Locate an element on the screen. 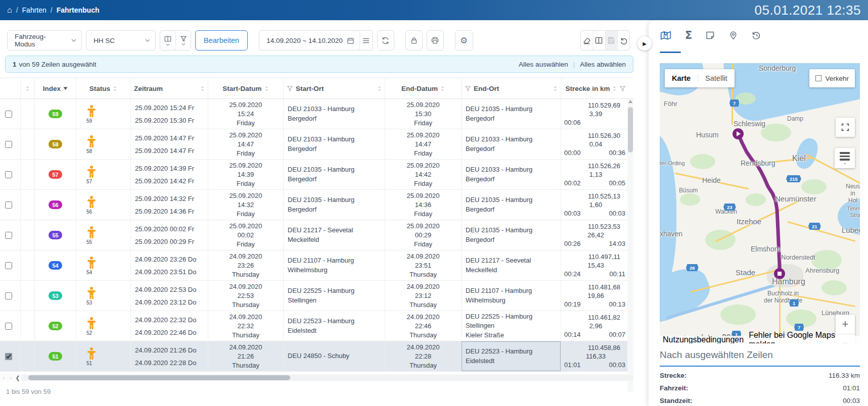  save-layout-button is located at coordinates (611, 40).